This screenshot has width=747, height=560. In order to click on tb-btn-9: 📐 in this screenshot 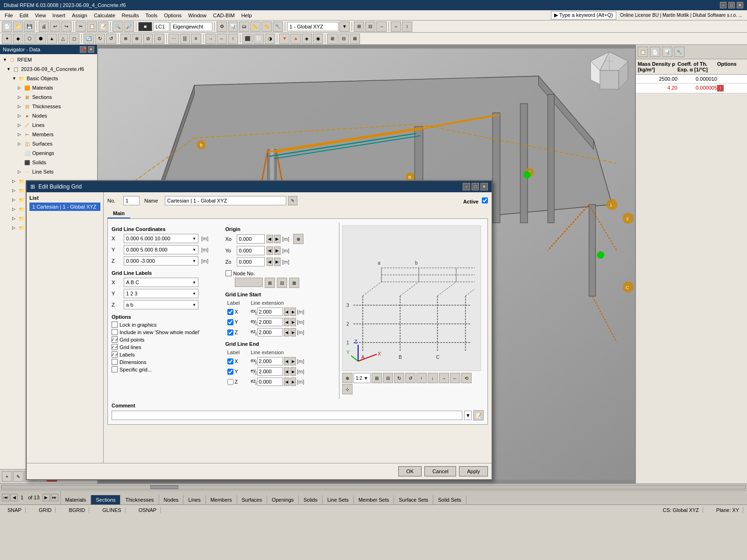, I will do `click(255, 27)`.